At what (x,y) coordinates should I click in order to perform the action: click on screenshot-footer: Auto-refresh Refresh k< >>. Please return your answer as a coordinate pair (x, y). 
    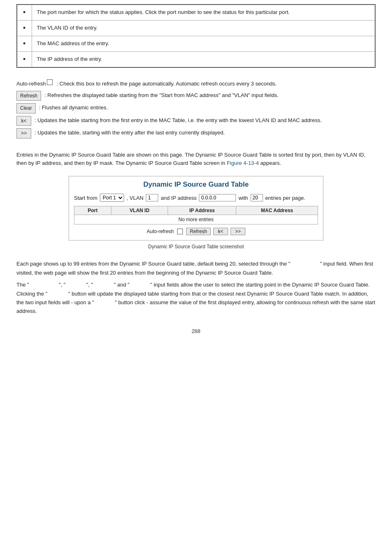
    Looking at the image, I should click on (196, 231).